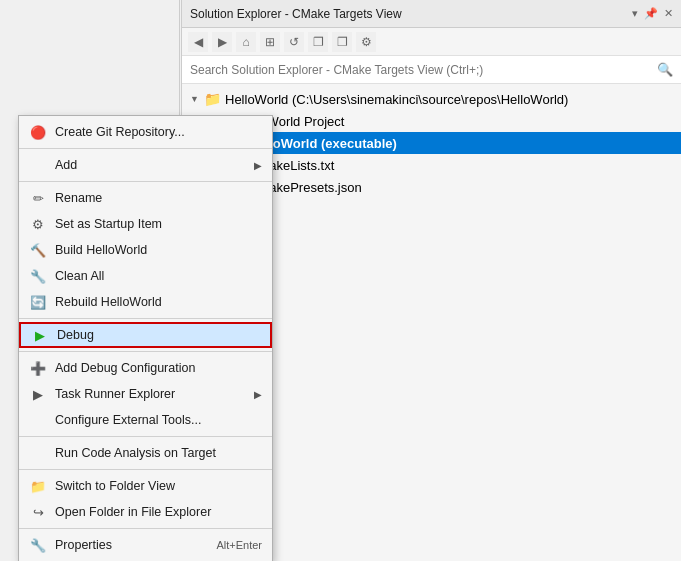  What do you see at coordinates (432, 14) in the screenshot?
I see `solution-explorer-titlebar: Solution Explorer - CMake Targets View ▾…` at bounding box center [432, 14].